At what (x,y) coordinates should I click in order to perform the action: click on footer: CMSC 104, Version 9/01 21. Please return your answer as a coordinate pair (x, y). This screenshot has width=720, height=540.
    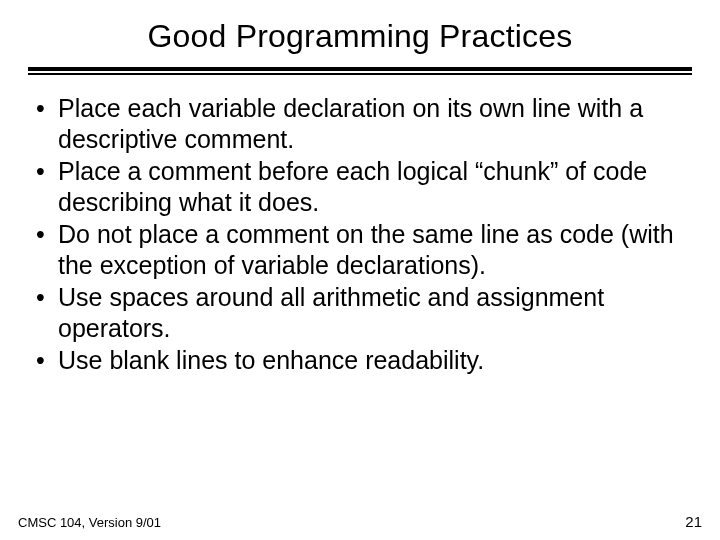
    Looking at the image, I should click on (360, 522).